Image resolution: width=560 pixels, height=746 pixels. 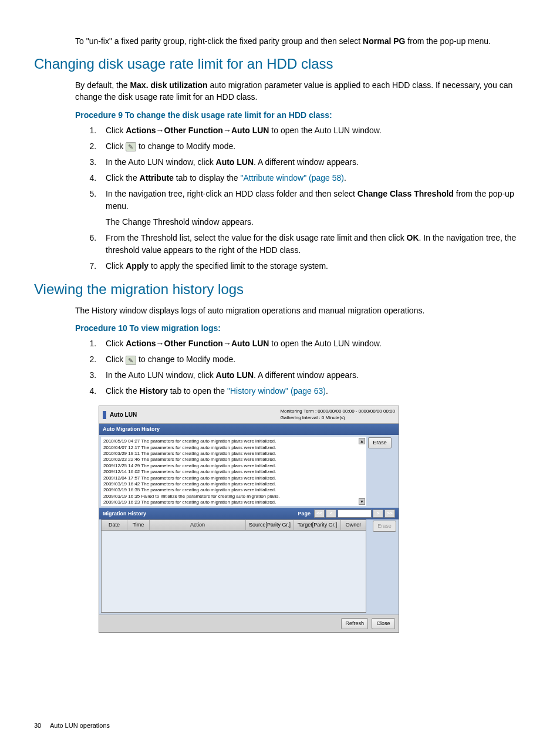 What do you see at coordinates (316, 222) in the screenshot?
I see `step-5-sub: The Change Threshold window appears.` at bounding box center [316, 222].